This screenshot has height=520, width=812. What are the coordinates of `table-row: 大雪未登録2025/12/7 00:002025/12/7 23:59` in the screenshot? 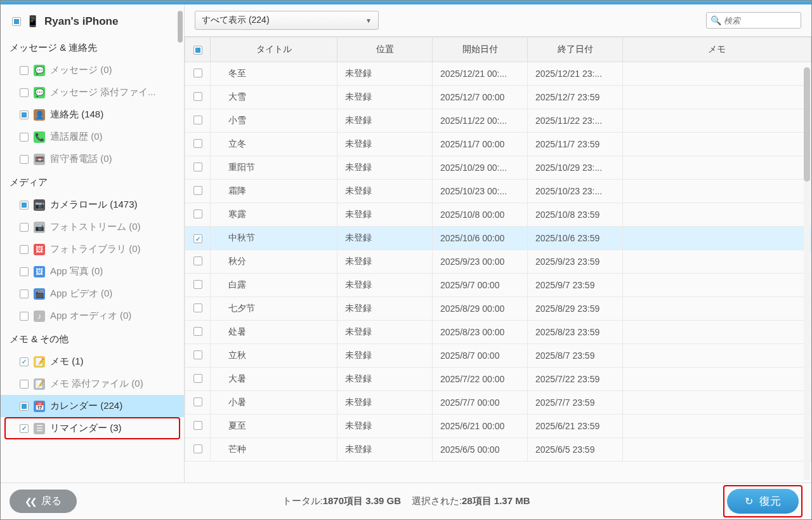 It's located at (499, 98).